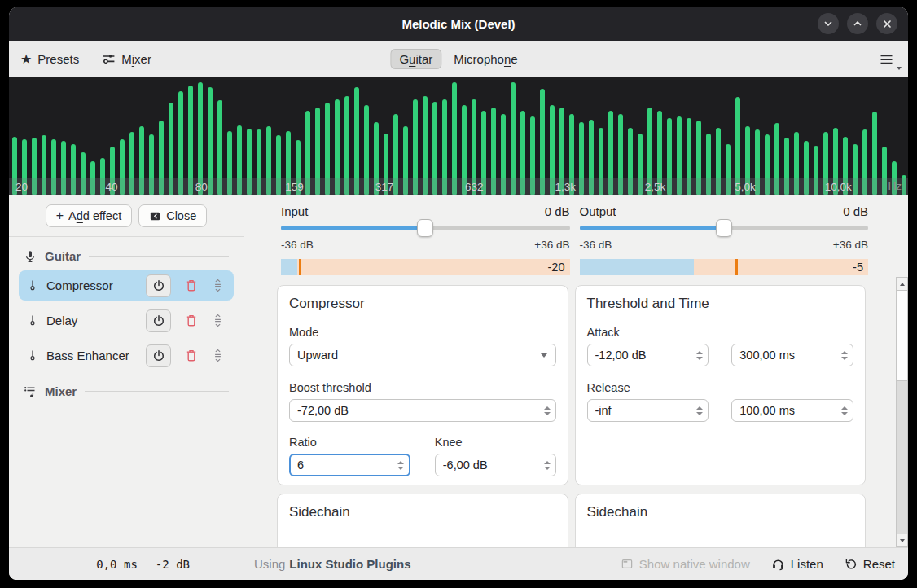  I want to click on window-controls, so click(863, 24).